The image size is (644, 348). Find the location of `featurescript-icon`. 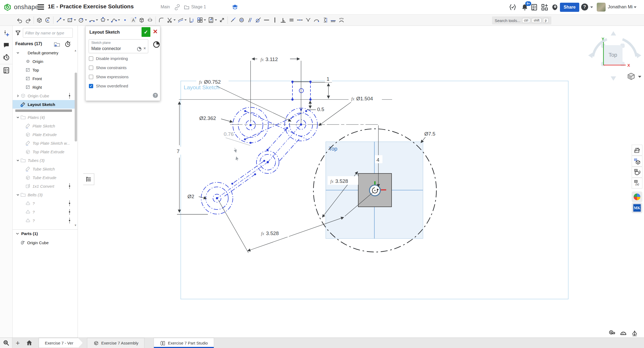

featurescript-icon is located at coordinates (513, 7).